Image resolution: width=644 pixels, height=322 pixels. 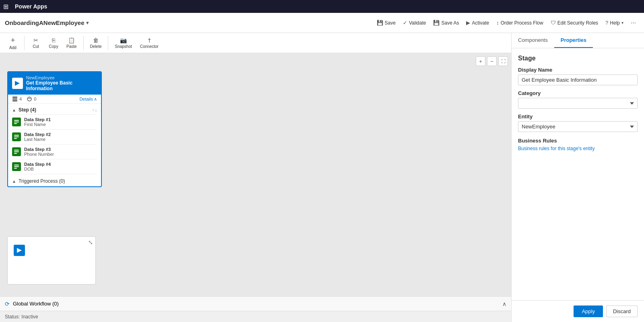 What do you see at coordinates (17, 167) in the screenshot?
I see `data-step-4-icon` at bounding box center [17, 167].